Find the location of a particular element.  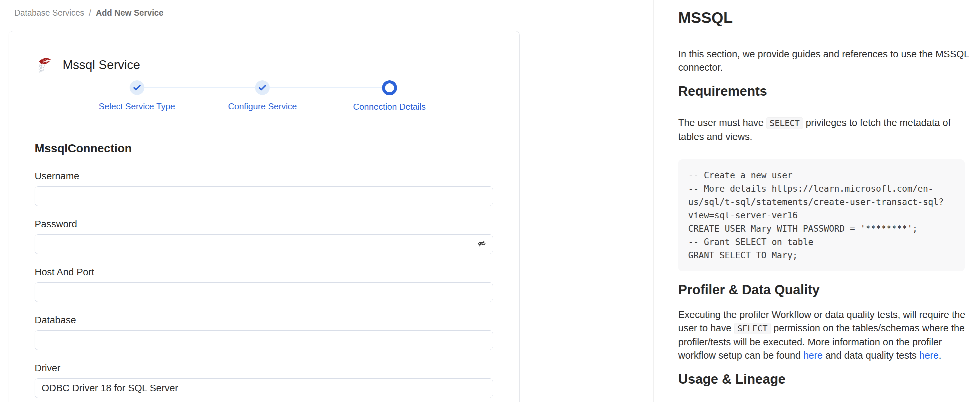

data-quality-tests-link: here is located at coordinates (929, 355).